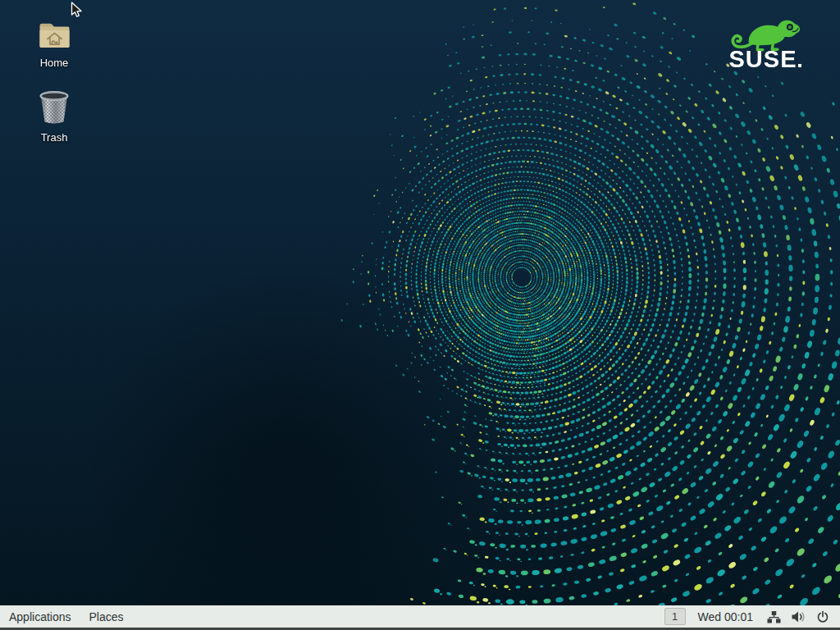 The width and height of the screenshot is (840, 630). What do you see at coordinates (765, 41) in the screenshot?
I see `suse-logo: SUSE` at bounding box center [765, 41].